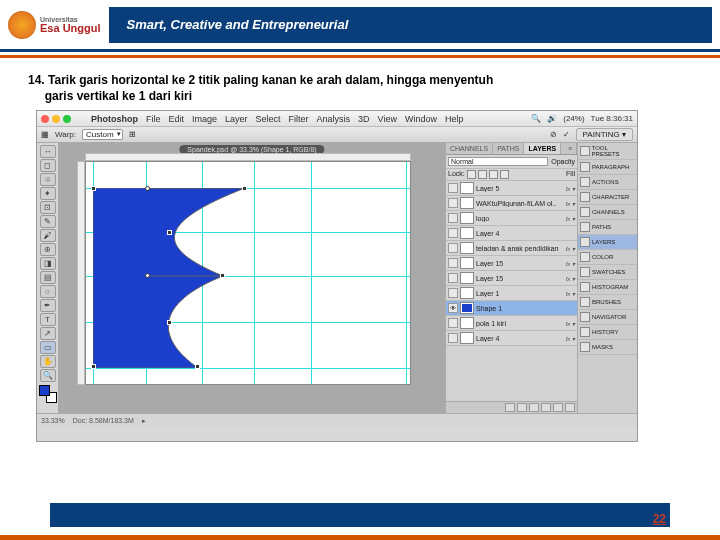  I want to click on layer-row: Layer 5fx ▾, so click(512, 188).